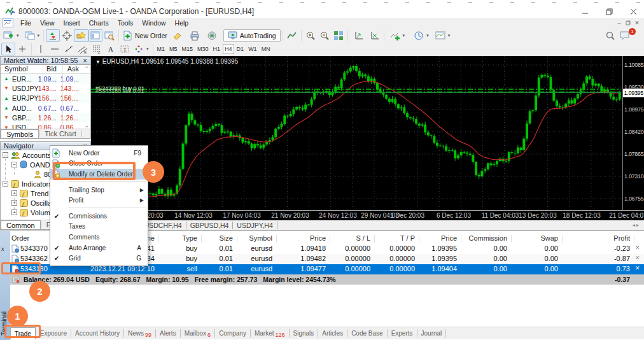 This screenshot has height=340, width=644. What do you see at coordinates (421, 36) in the screenshot?
I see `periods-button: ▾` at bounding box center [421, 36].